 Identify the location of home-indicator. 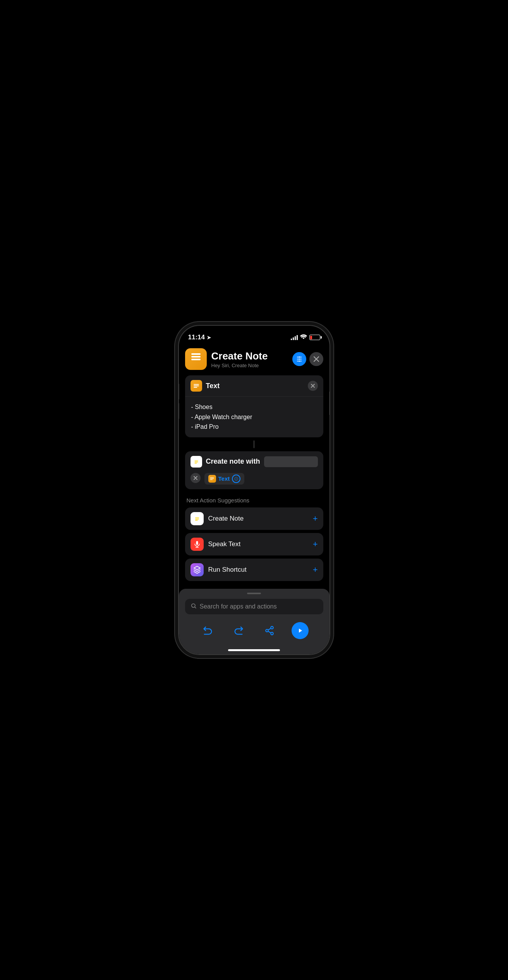
(254, 650).